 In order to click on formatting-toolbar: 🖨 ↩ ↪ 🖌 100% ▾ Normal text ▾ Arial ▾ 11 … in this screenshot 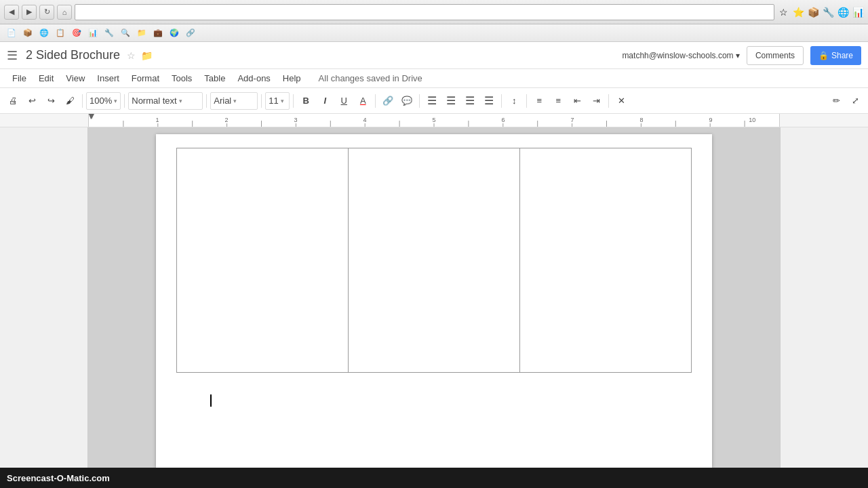, I will do `click(434, 101)`.